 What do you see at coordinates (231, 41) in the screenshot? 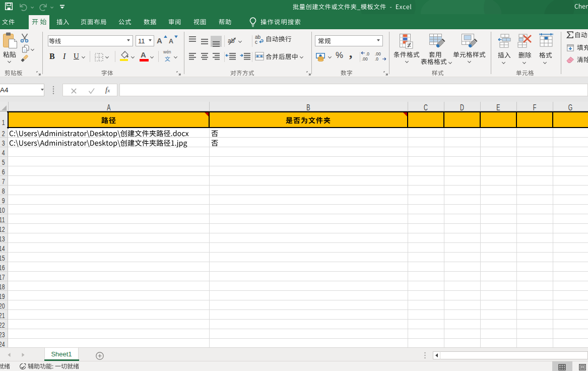
I see `svg-text: ab` at bounding box center [231, 41].